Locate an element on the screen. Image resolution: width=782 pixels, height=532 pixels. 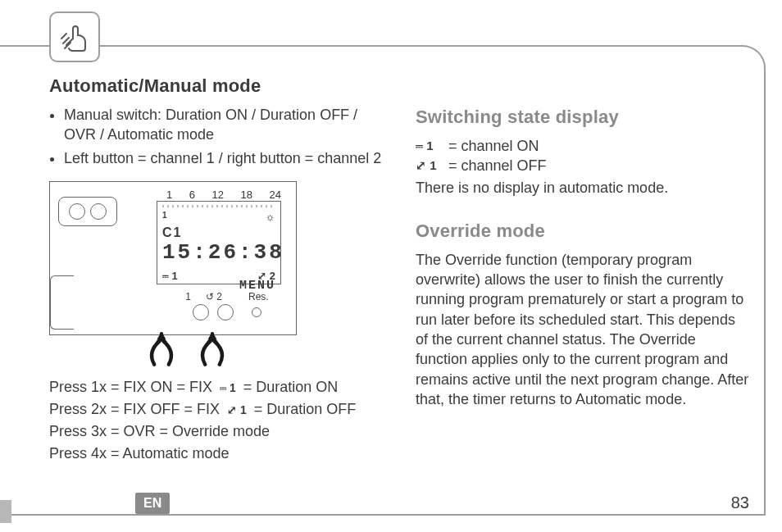
channel-off-row: ⤢ 1 = channel OFF is located at coordinates (582, 166).